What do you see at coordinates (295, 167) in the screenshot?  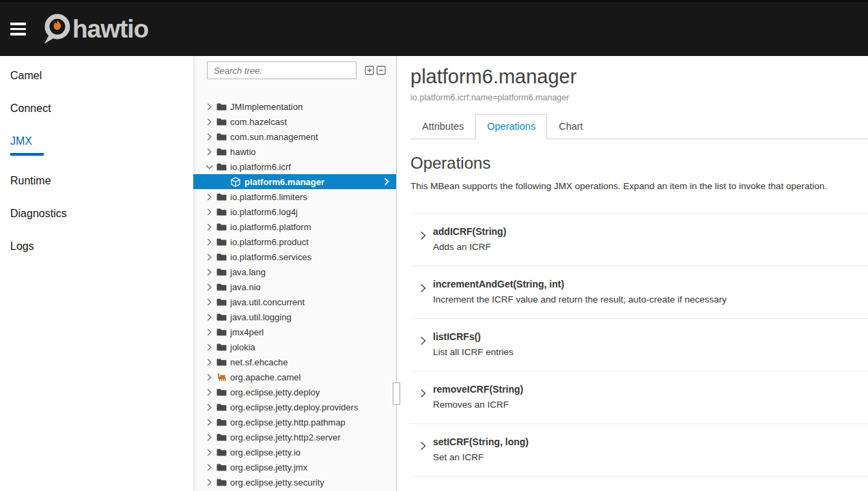 I see `tree-item: io.platform6.icrf` at bounding box center [295, 167].